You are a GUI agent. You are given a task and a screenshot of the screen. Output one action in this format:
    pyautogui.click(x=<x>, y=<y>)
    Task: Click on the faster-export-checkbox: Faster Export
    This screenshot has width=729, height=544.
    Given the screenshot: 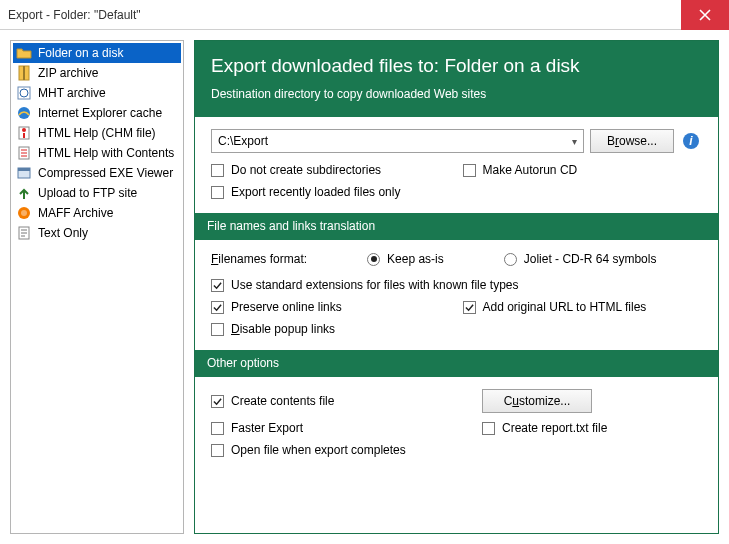 What is the action you would take?
    pyautogui.click(x=340, y=428)
    